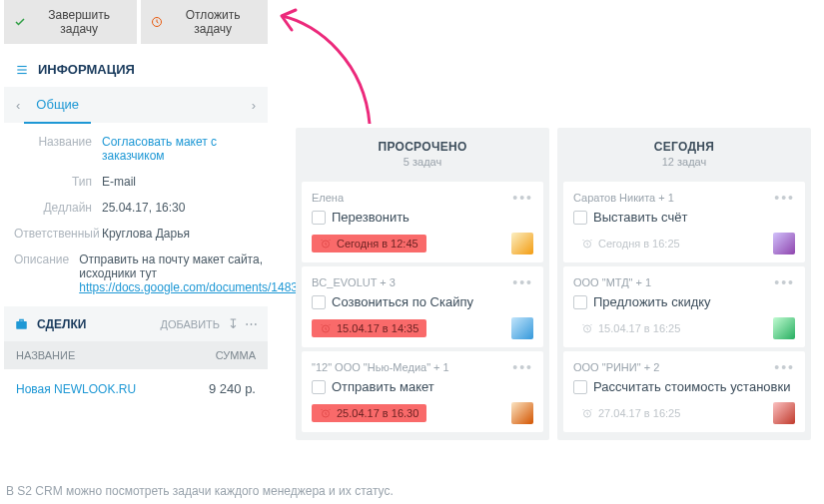 The height and width of the screenshot is (504, 824). What do you see at coordinates (22, 324) in the screenshot?
I see `briefcase-icon` at bounding box center [22, 324].